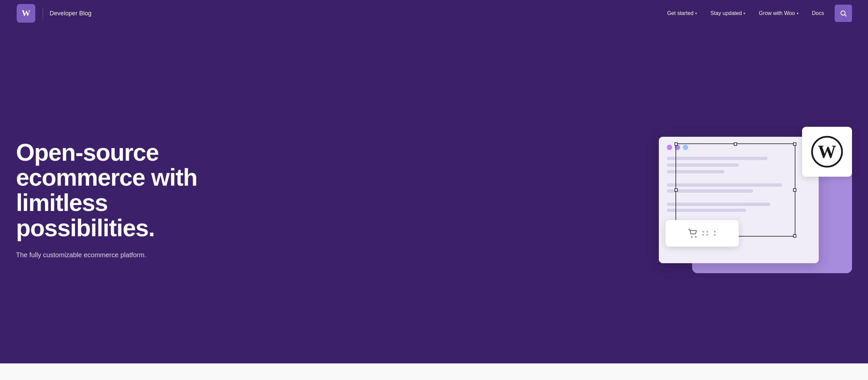 This screenshot has width=868, height=380. What do you see at coordinates (706, 233) in the screenshot?
I see `grid-dots` at bounding box center [706, 233].